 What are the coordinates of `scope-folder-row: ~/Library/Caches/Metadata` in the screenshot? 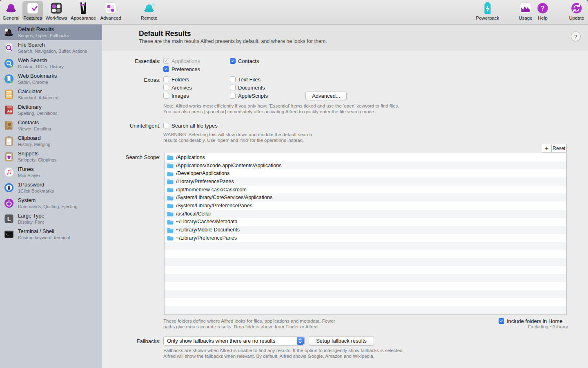 It's located at (365, 222).